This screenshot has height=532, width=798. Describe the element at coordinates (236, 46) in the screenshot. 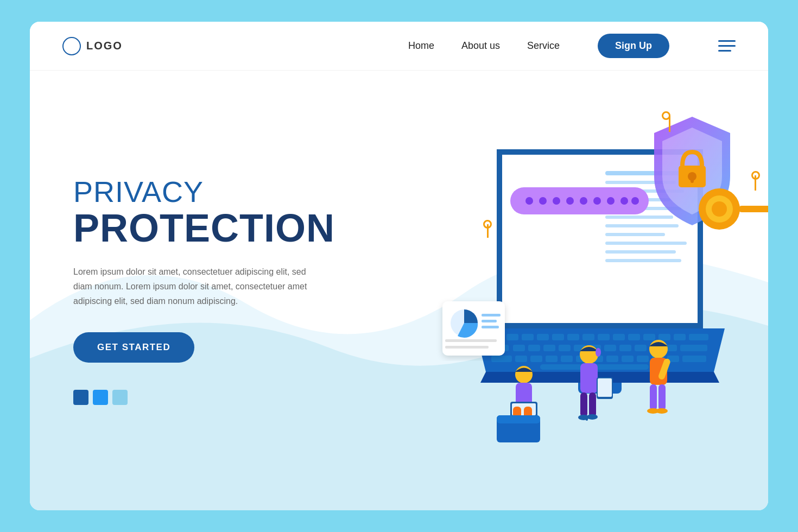

I see `logo-area: LOGO` at that location.